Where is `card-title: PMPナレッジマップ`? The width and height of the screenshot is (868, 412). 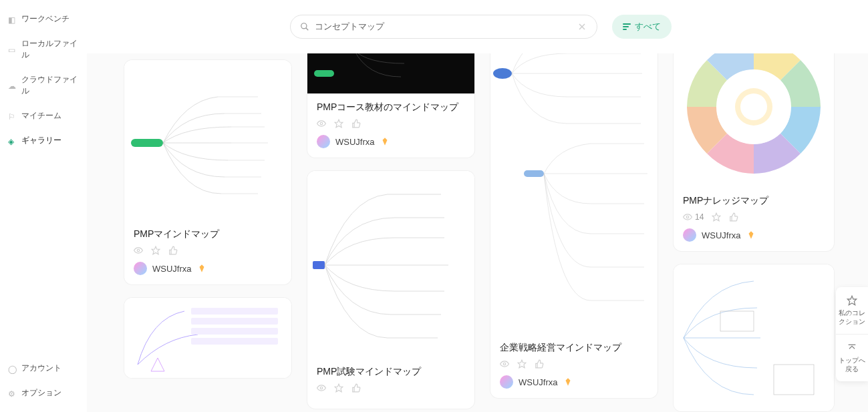
card-title: PMPナレッジマップ is located at coordinates (754, 201).